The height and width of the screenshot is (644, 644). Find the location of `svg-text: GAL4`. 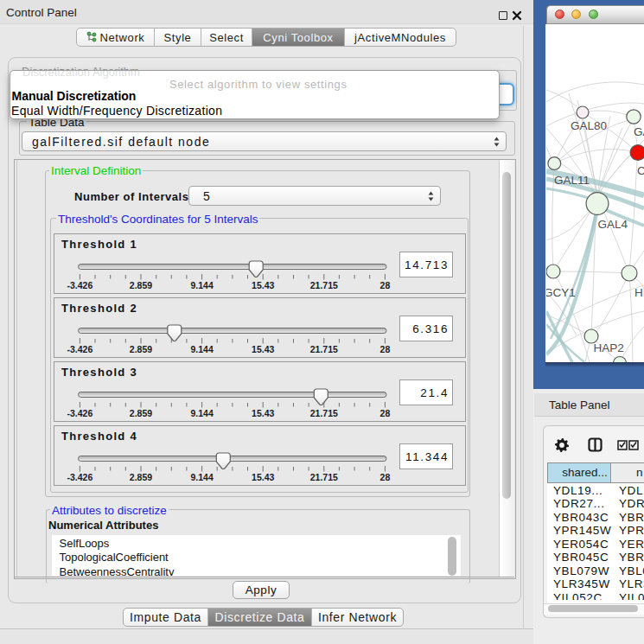

svg-text: GAL4 is located at coordinates (614, 225).